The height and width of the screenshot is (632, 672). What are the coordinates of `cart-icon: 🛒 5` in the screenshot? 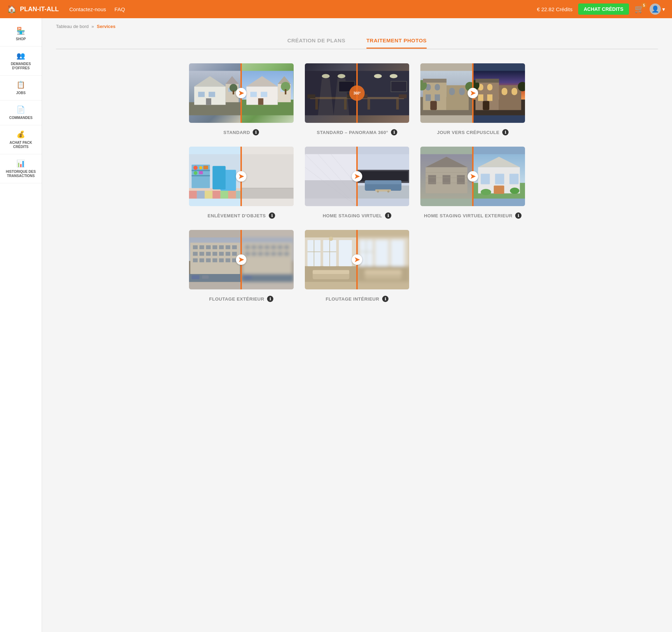 It's located at (639, 9).